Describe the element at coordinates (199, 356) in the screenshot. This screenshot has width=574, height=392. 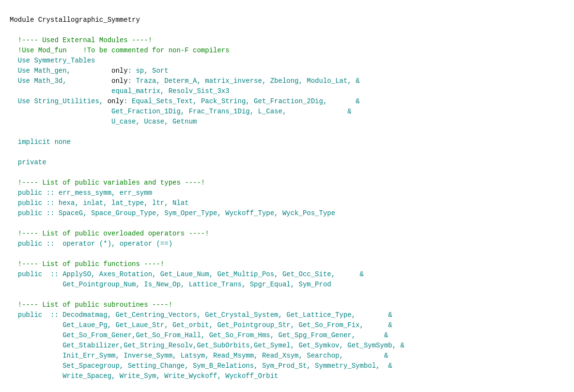
I see `public-subroutines-5: Init_Err_Symm, Inverse_Symm, Latsym, Rea…` at that location.